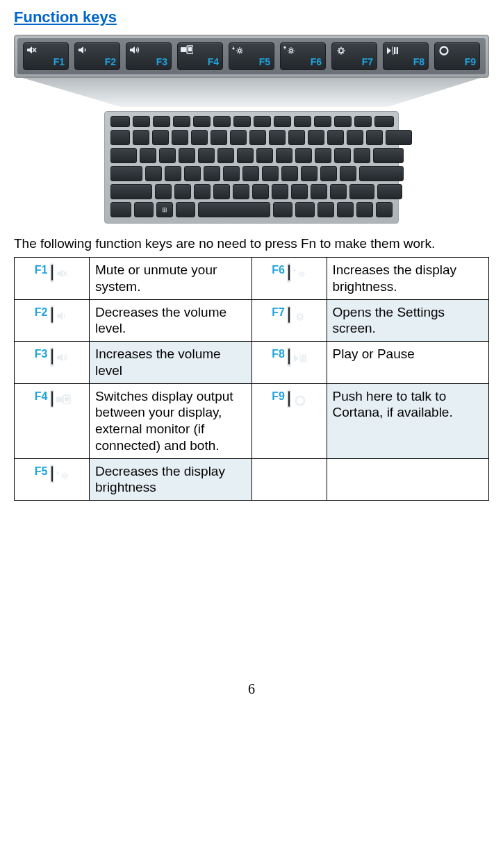  I want to click on key-desc-f2: Decreases the volume level., so click(171, 321).